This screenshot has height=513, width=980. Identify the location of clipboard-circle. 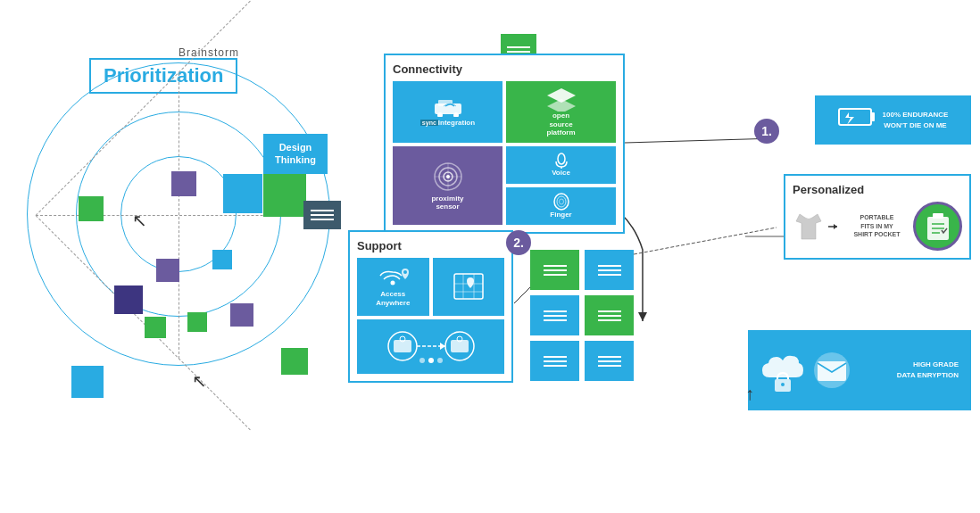
(937, 227).